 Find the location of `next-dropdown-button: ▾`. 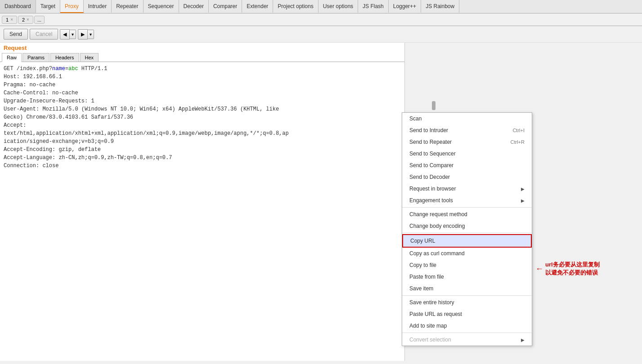

next-dropdown-button: ▾ is located at coordinates (91, 34).